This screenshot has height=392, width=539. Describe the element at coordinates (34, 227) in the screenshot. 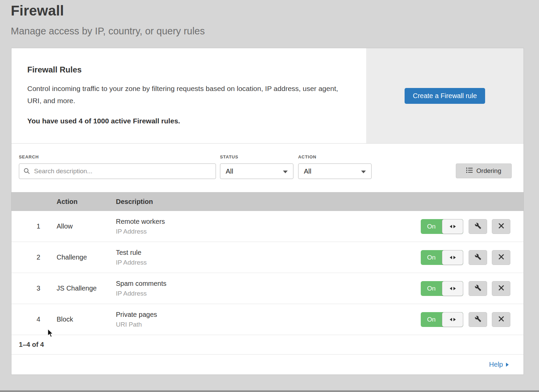

I see `rule-priority: 1` at that location.